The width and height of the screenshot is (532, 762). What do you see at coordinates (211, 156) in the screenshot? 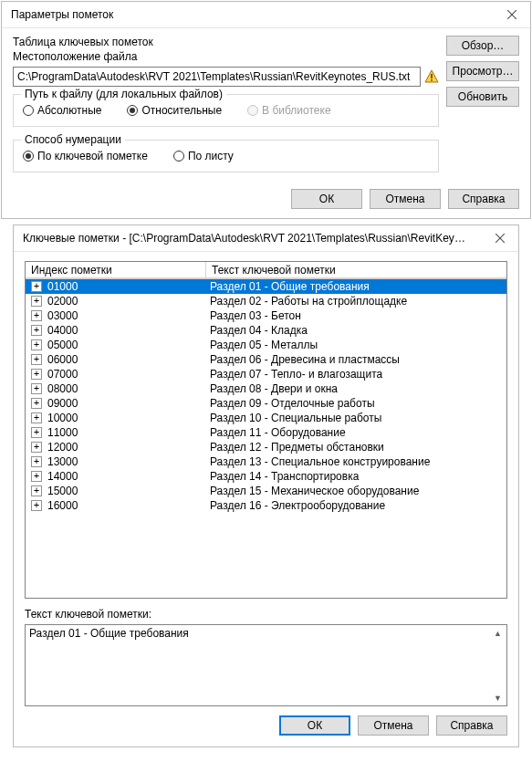
I see `radio-by-sheet-label: По листу` at bounding box center [211, 156].